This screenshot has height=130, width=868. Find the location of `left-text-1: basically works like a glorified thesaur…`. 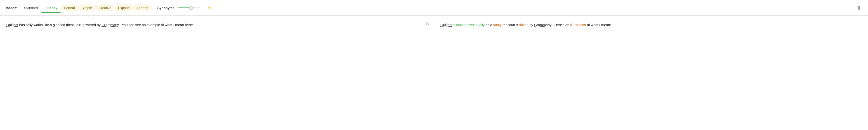

left-text-1: basically works like a glorified thesaur… is located at coordinates (60, 25).